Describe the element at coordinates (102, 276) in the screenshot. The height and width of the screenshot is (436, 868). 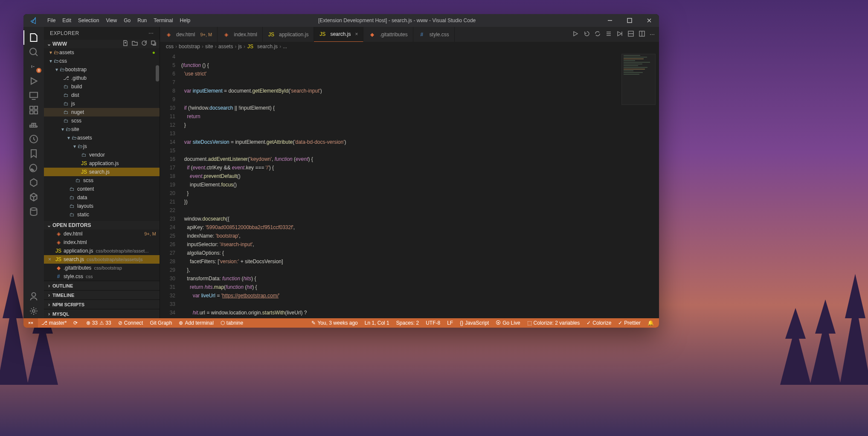
I see `open-editor-style-css: #style.csscss` at that location.